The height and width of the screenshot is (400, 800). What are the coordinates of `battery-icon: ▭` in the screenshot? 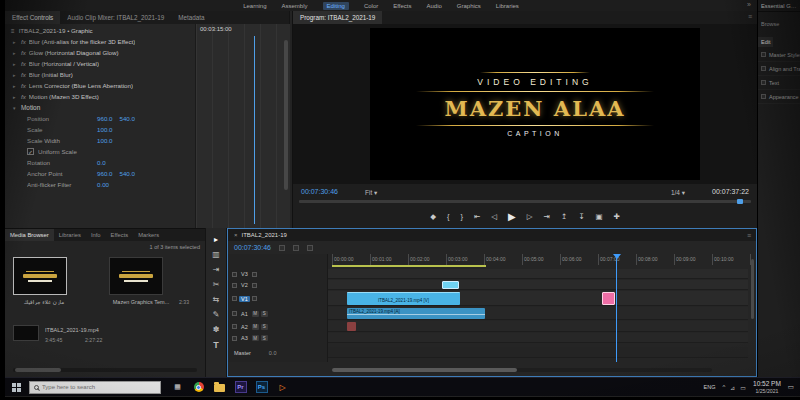 It's located at (743, 388).